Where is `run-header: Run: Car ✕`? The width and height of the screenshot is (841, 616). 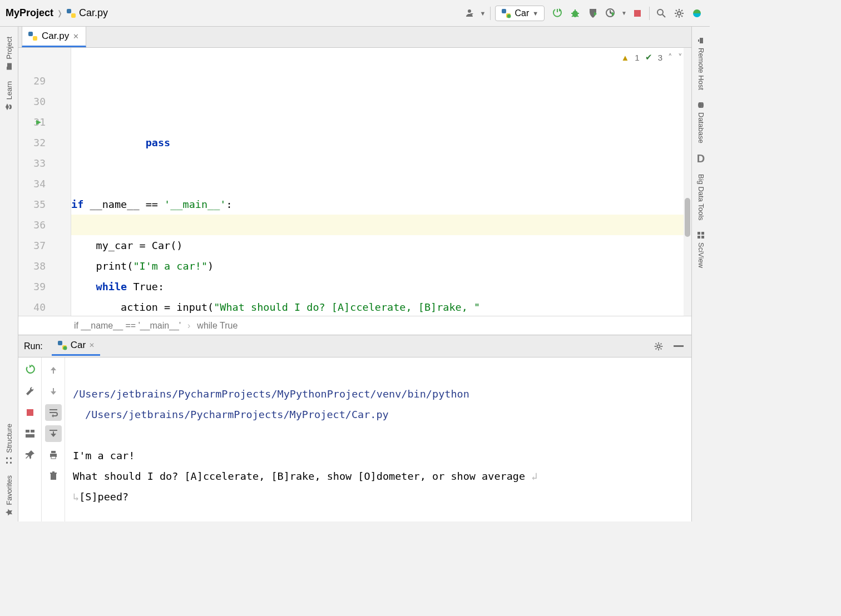
run-header: Run: Car ✕ is located at coordinates (355, 346).